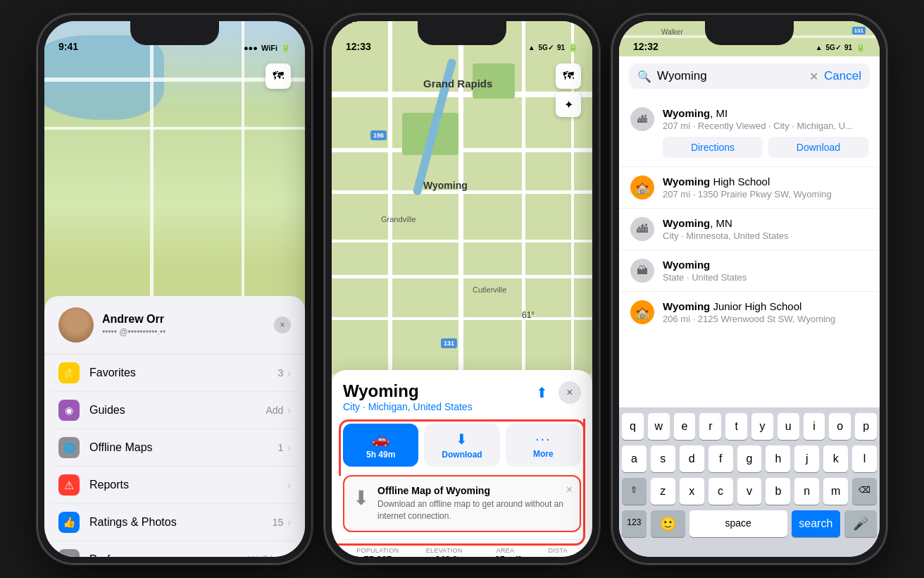  What do you see at coordinates (462, 445) in the screenshot?
I see `download-button: ⬇ Download` at bounding box center [462, 445].